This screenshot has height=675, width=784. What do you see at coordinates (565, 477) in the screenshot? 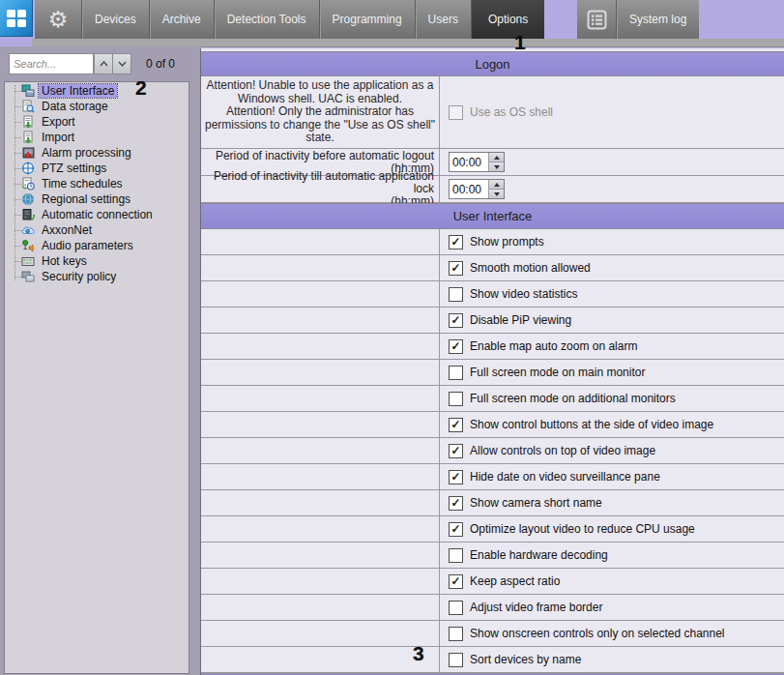
I see `option-label: Hide date on video surveillance pane` at bounding box center [565, 477].